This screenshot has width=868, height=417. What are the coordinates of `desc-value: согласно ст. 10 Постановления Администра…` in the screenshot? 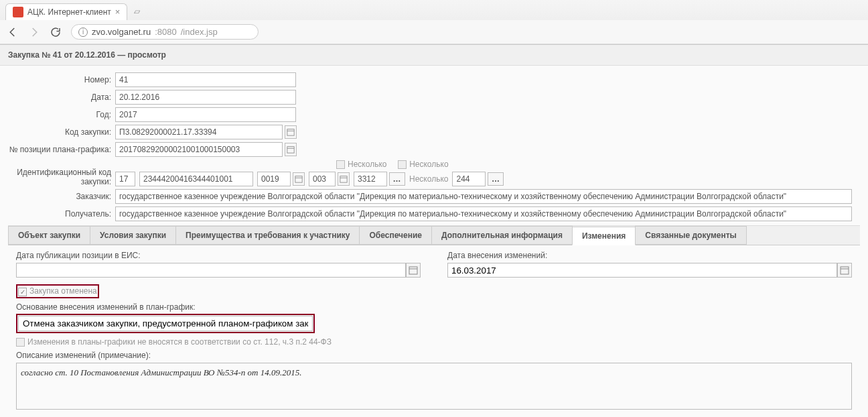 It's located at (161, 373).